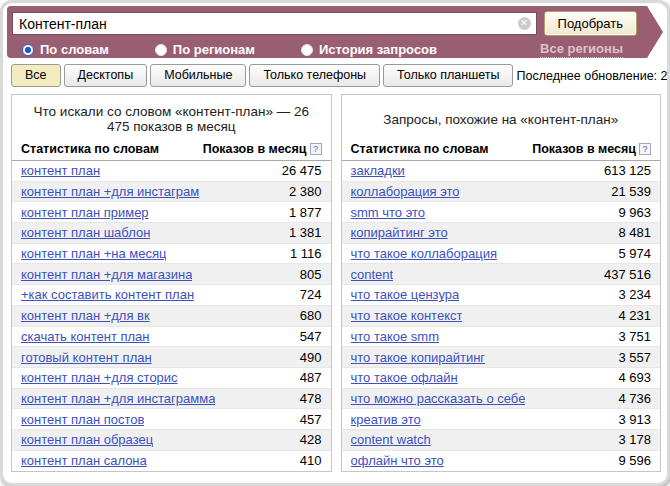 This screenshot has width=670, height=486. What do you see at coordinates (307, 398) in the screenshot?
I see `shows-count: 478` at bounding box center [307, 398].